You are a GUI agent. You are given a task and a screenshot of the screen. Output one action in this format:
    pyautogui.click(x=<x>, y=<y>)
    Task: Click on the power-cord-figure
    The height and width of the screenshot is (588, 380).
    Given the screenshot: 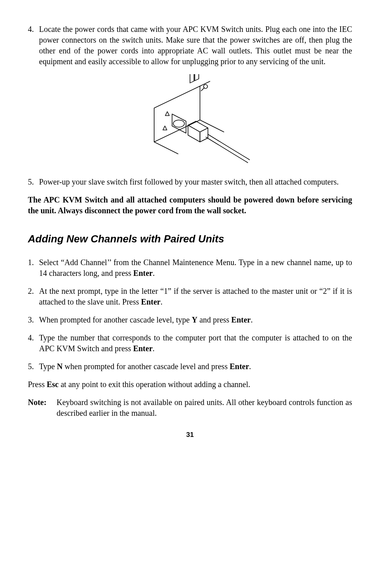 What is the action you would take?
    pyautogui.click(x=190, y=121)
    